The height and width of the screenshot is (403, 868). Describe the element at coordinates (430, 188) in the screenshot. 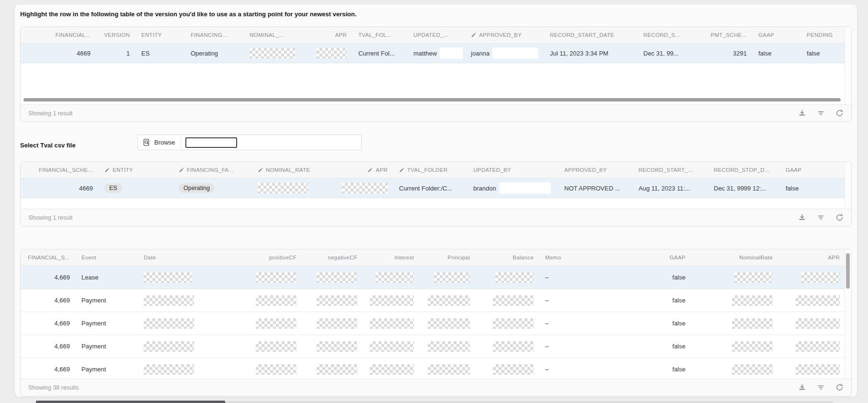

I see `table-cell: Current Folder:/C...` at that location.